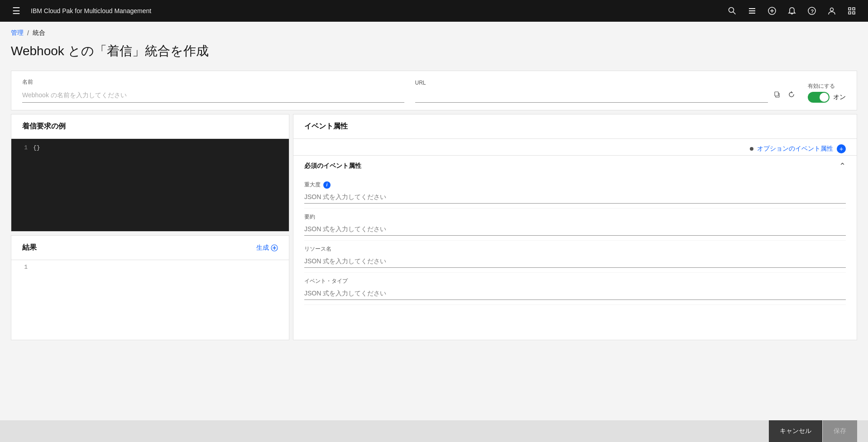  What do you see at coordinates (606, 83) in the screenshot?
I see `url-label: URL` at bounding box center [606, 83].